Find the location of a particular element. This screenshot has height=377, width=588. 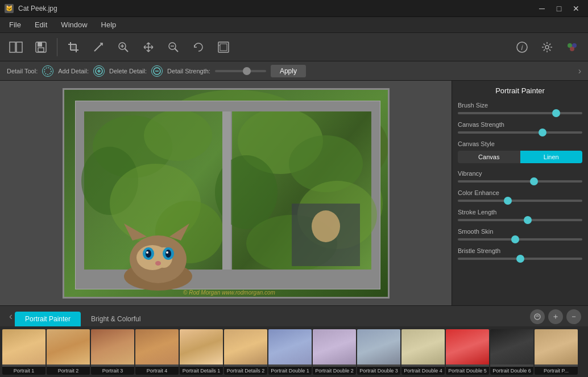

thumb-label: Portrait Details 1 is located at coordinates (201, 371).